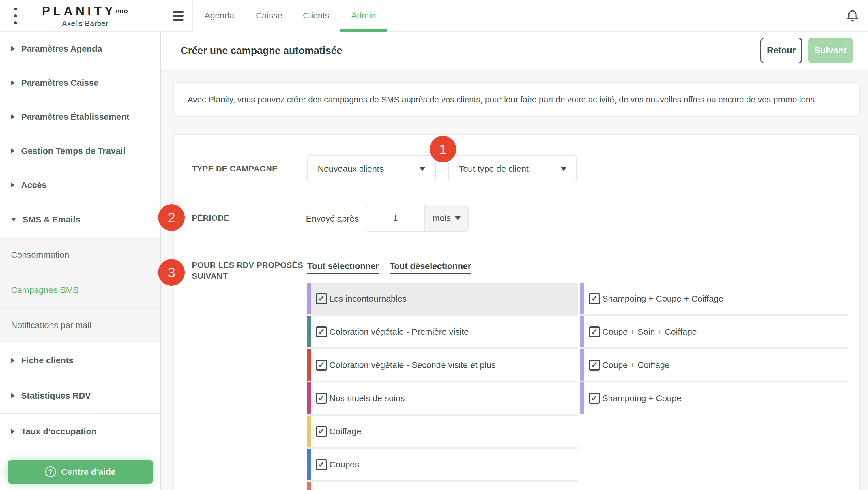 The width and height of the screenshot is (868, 490). What do you see at coordinates (171, 218) in the screenshot?
I see `step-badge-2: 2` at bounding box center [171, 218].